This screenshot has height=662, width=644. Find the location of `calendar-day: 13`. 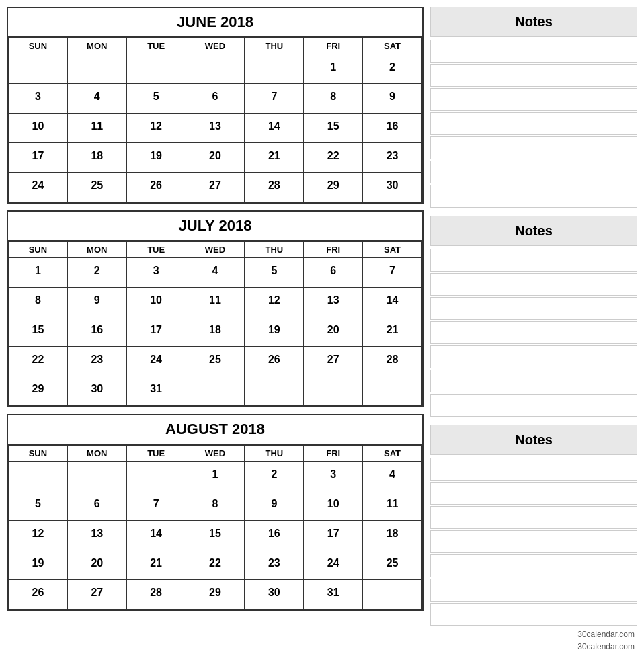

calendar-day: 13 is located at coordinates (97, 536).